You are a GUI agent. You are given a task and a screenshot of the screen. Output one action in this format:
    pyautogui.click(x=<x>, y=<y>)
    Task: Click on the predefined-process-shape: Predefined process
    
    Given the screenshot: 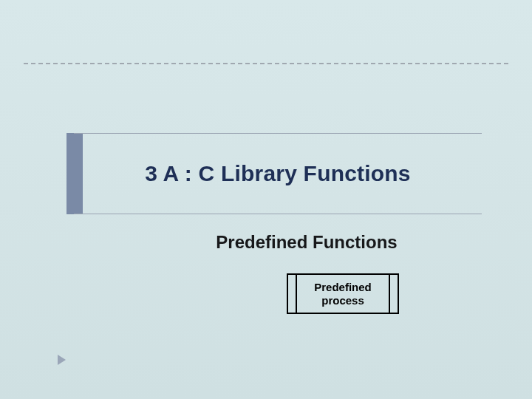 What is the action you would take?
    pyautogui.click(x=343, y=294)
    